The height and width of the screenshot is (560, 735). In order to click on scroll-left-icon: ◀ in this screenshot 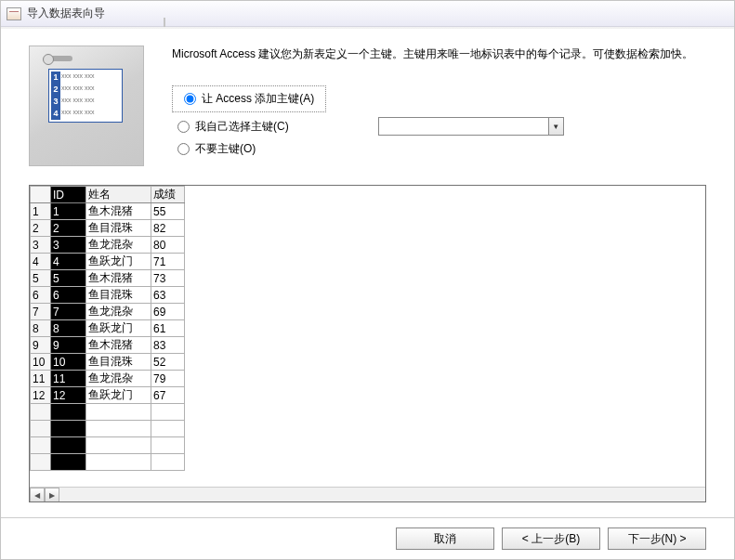, I will do `click(37, 495)`.